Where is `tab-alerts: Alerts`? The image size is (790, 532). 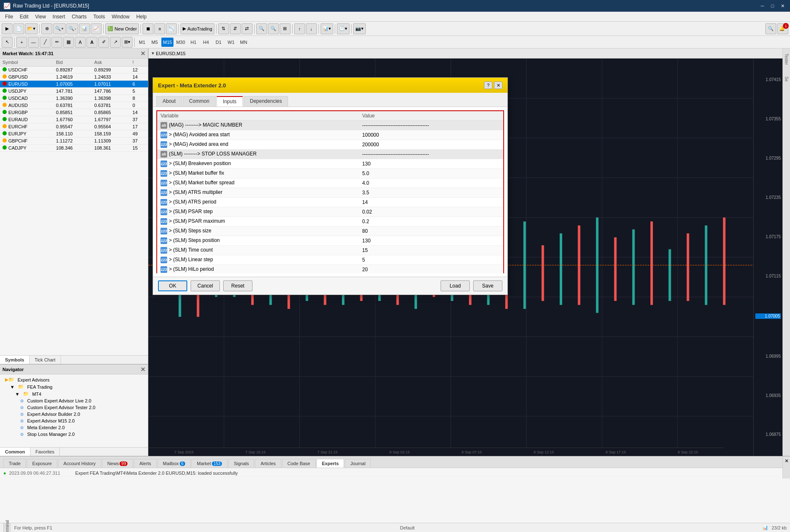
tab-alerts: Alerts is located at coordinates (145, 463).